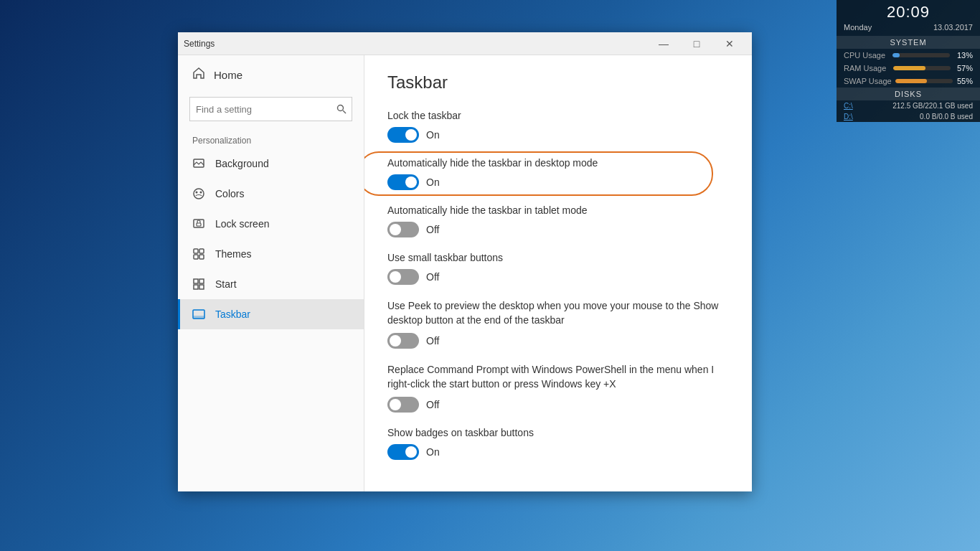 This screenshot has width=980, height=551. I want to click on hide-desktop-toggle, so click(403, 182).